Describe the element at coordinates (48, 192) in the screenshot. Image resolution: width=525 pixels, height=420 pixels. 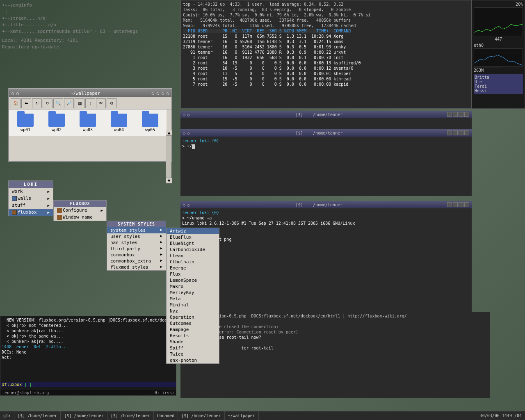
I see `lohi-work-arrow: ▶` at that location.